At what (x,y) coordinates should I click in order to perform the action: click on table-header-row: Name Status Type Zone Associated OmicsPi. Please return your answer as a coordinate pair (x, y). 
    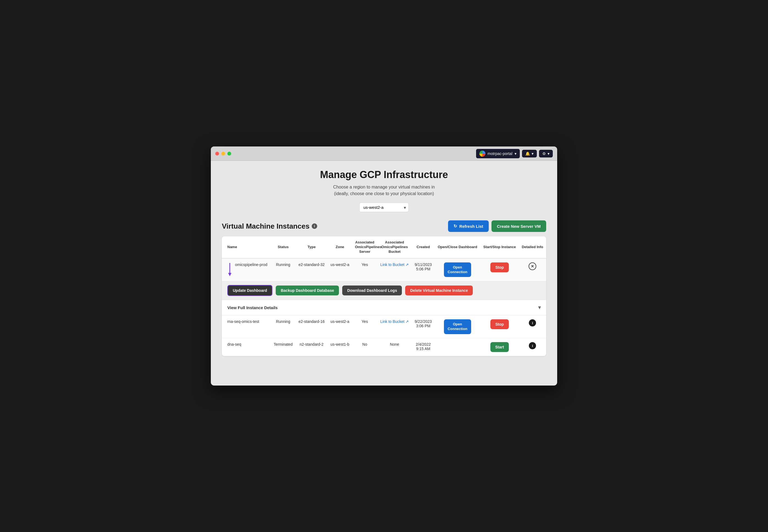
    Looking at the image, I should click on (384, 247).